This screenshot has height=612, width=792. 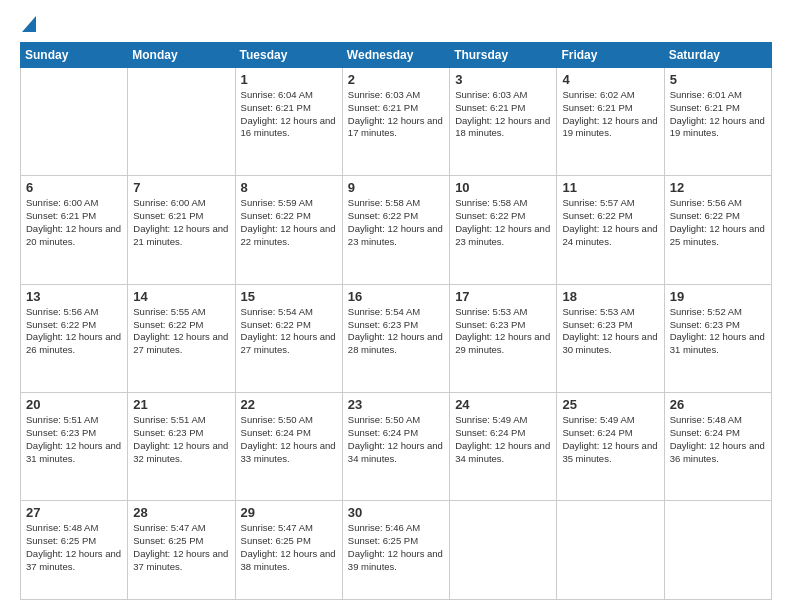 What do you see at coordinates (289, 114) in the screenshot?
I see `day-info: Sunrise: 6:04 AM Sunset: 6:21 PM Dayligh…` at bounding box center [289, 114].